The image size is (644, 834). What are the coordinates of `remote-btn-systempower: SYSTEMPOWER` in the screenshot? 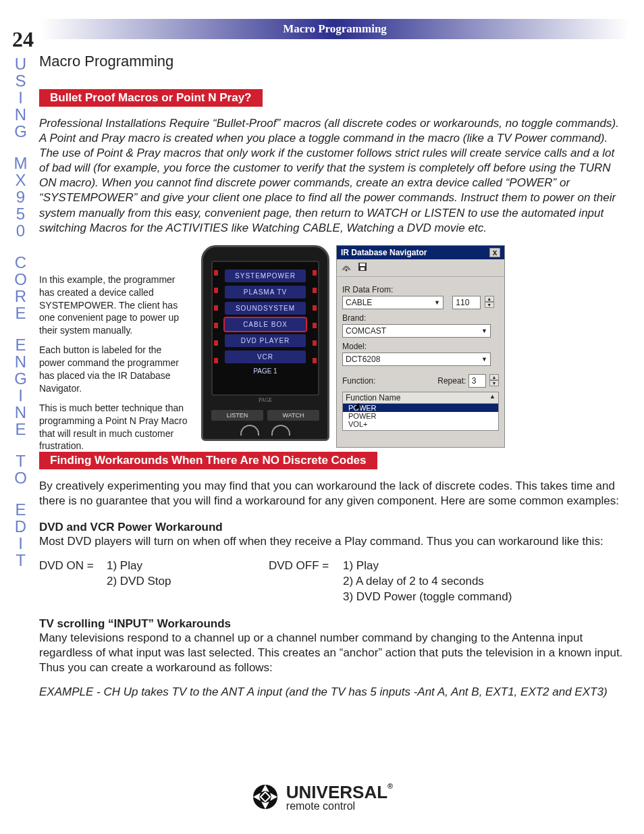 It's located at (265, 276).